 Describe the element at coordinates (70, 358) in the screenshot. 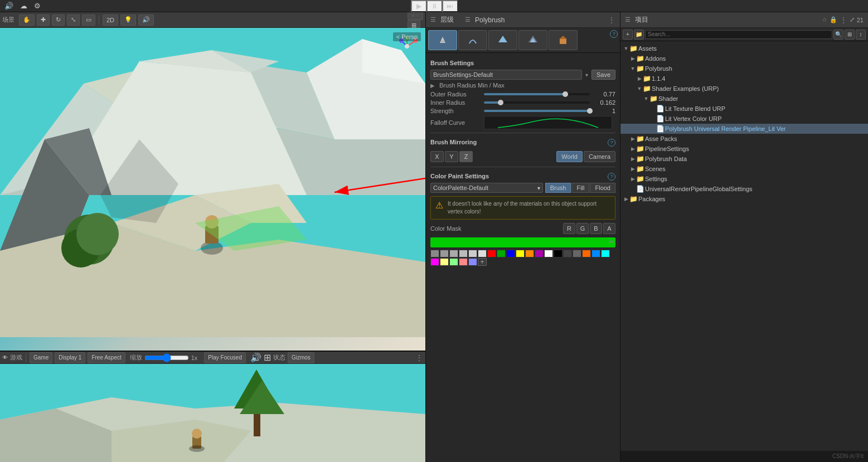

I see `display-dropdown: Display 1` at that location.